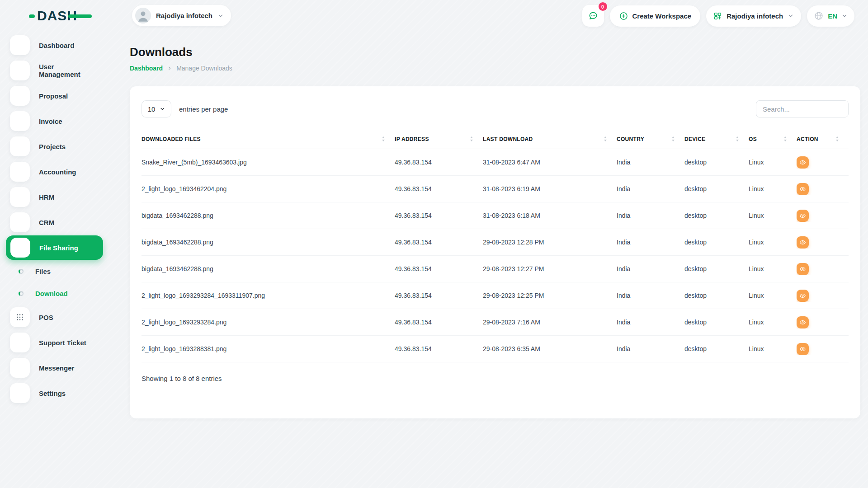 The height and width of the screenshot is (488, 868). What do you see at coordinates (495, 68) in the screenshot?
I see `breadcrumb: Dashboard Manage Downloads` at bounding box center [495, 68].